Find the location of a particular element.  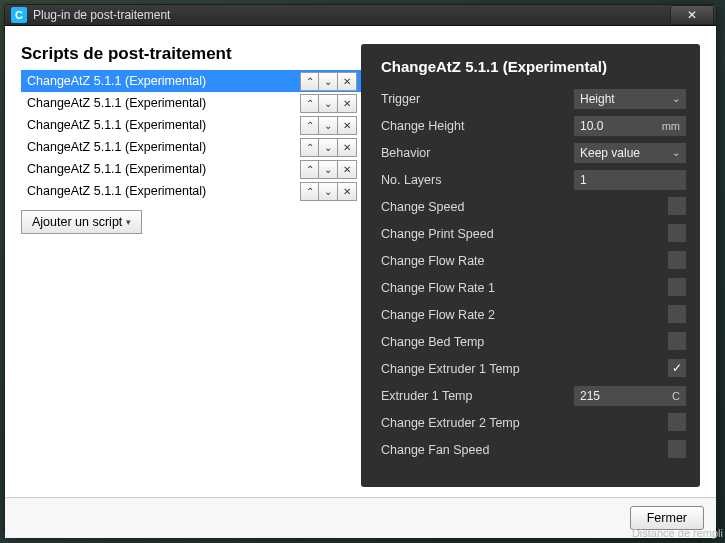

setting-row-layers: No. Layers1 is located at coordinates (534, 180).